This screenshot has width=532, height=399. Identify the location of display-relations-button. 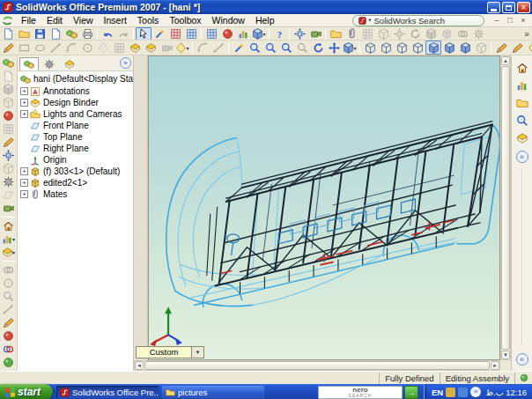
(218, 48).